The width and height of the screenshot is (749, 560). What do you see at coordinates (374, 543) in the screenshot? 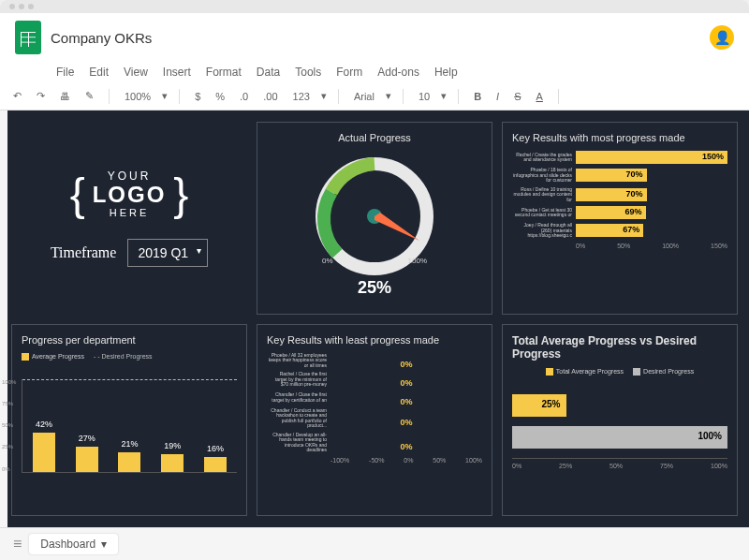
I see `sheet-tab-bar: ≡ Dashboard ▾` at bounding box center [374, 543].